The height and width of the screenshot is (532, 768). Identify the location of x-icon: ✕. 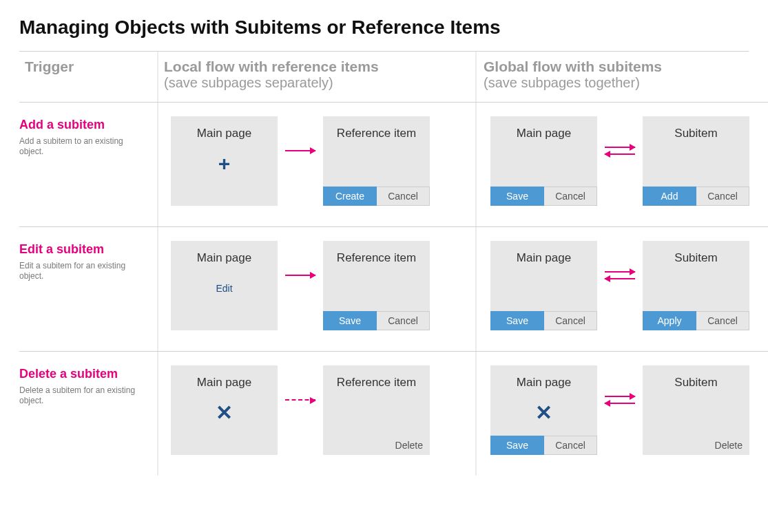
(225, 413).